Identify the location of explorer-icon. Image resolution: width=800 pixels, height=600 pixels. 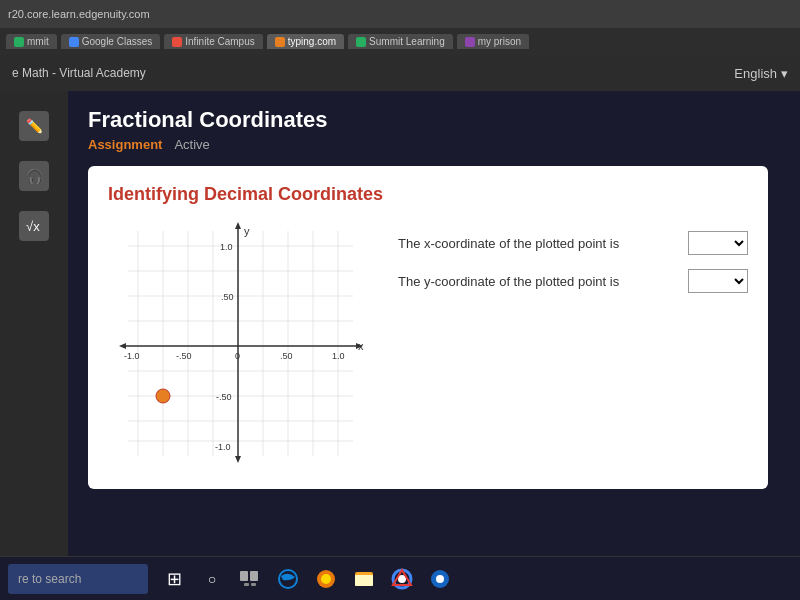
(364, 579).